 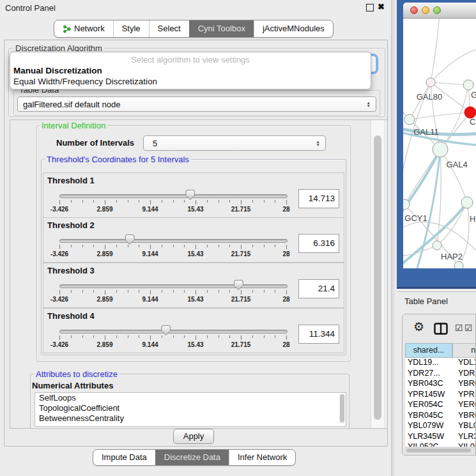 What do you see at coordinates (86, 82) in the screenshot?
I see `dropdown-option-equal-width: Equal Width/Frequency Discretization` at bounding box center [86, 82].